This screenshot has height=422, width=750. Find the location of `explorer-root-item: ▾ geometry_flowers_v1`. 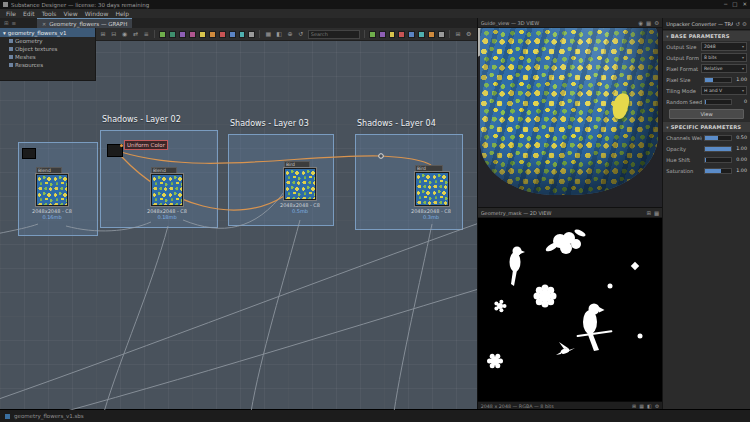

explorer-root-item: ▾ geometry_flowers_v1 is located at coordinates (48, 32).